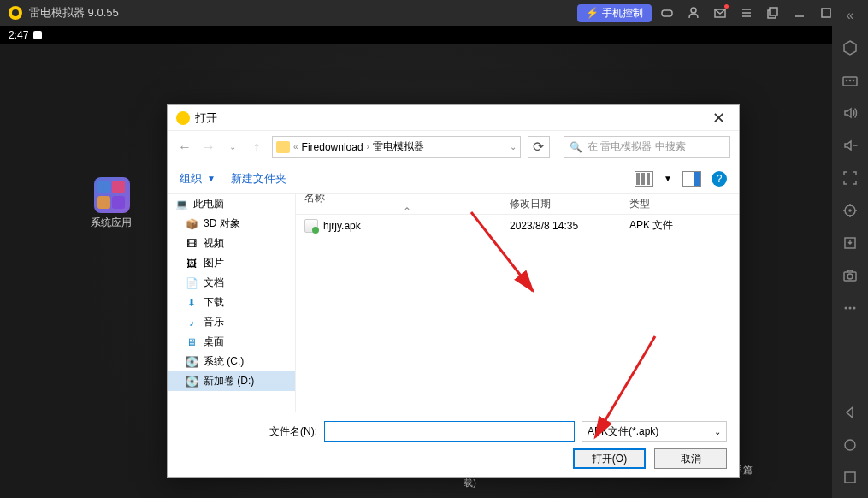  Describe the element at coordinates (192, 224) in the screenshot. I see `cube-icon: 📦` at that location.